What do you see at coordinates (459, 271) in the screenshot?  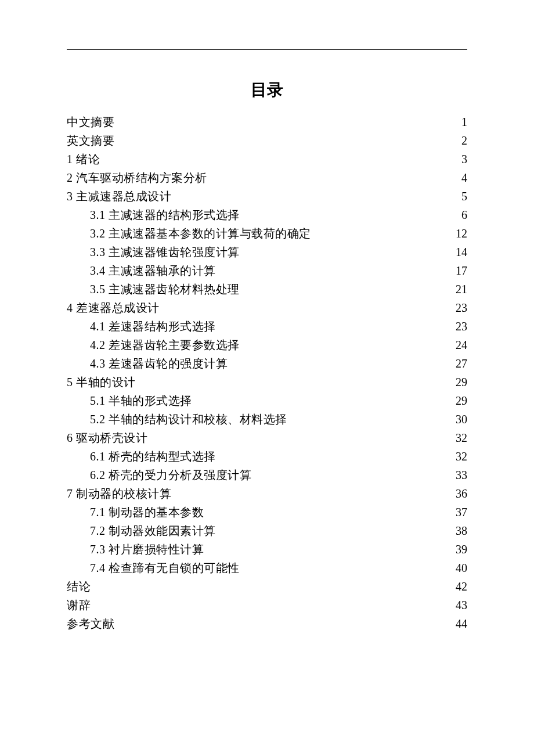 I see `toc-entry-page: 17` at bounding box center [459, 271].